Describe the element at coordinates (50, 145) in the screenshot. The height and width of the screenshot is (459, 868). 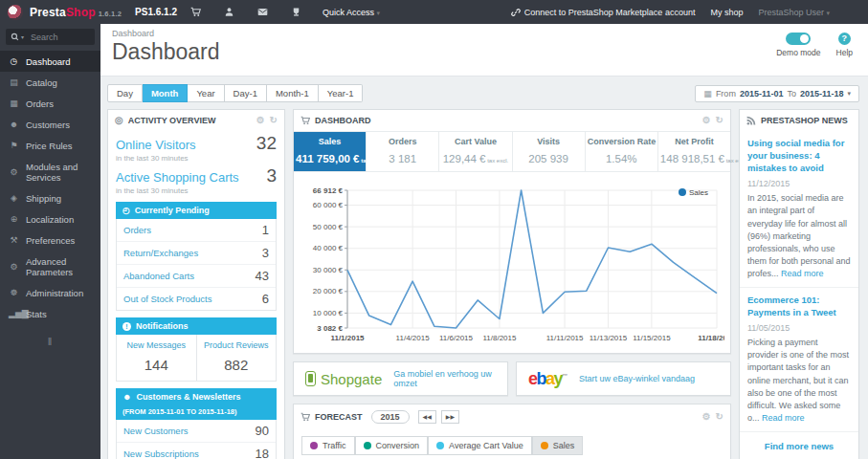
I see `sidebar-item-price-rules: ⚑Price Rules` at that location.